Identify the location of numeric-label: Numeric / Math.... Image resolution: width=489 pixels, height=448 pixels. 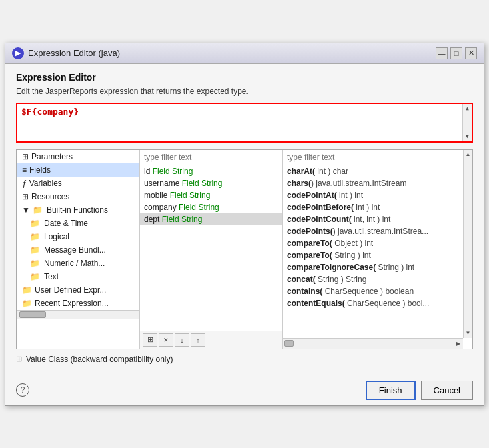
(75, 263).